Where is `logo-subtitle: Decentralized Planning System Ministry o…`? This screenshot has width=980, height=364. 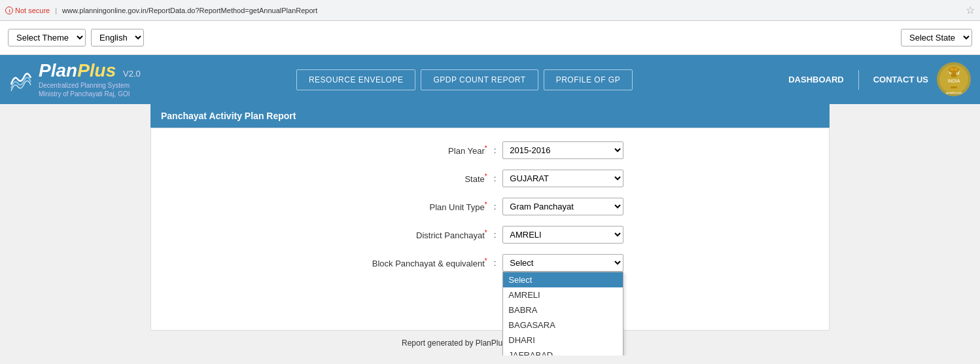 logo-subtitle: Decentralized Planning System Ministry o… is located at coordinates (90, 90).